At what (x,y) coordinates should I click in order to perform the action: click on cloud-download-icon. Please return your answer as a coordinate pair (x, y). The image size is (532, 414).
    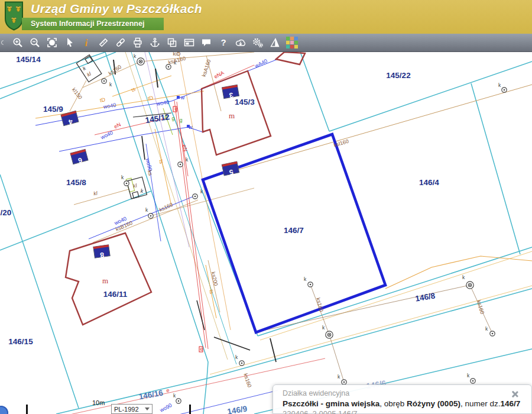
    Looking at the image, I should click on (241, 43).